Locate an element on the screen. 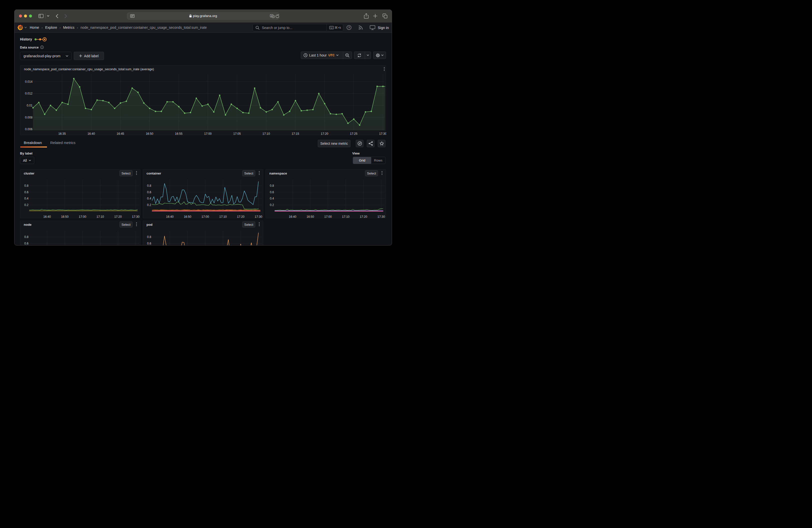  svg-text: 0.012 is located at coordinates (29, 93).